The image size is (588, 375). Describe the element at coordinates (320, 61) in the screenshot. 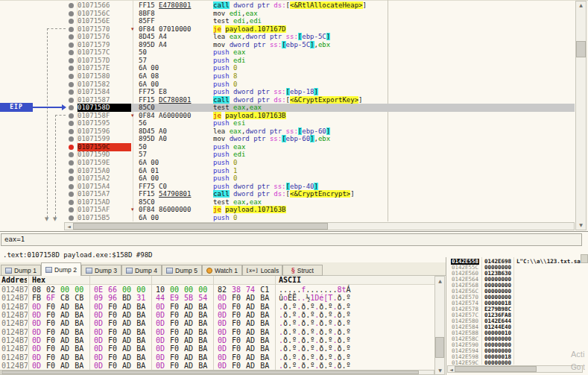

I see `disasm-row: 0107157D57push edi` at that location.